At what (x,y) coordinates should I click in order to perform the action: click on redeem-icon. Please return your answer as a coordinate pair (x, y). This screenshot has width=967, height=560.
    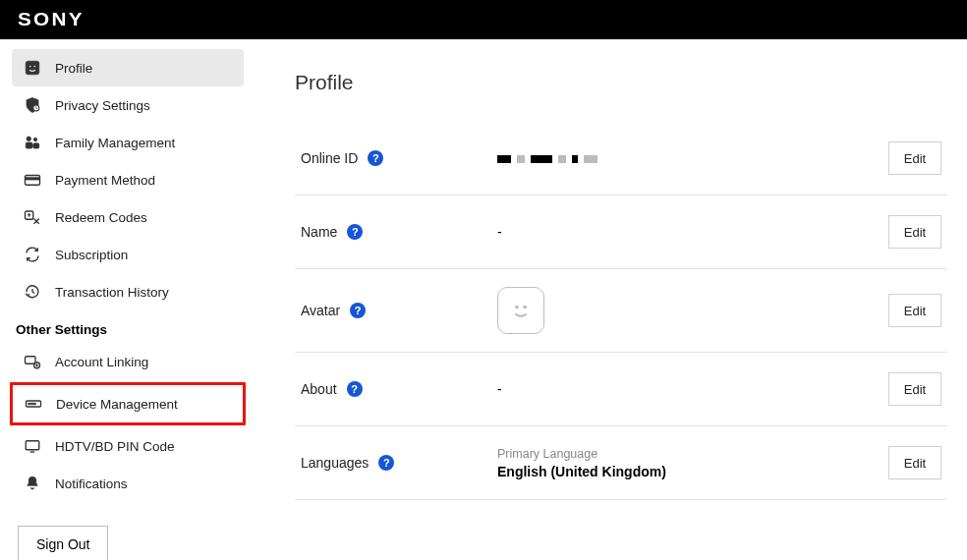
    Looking at the image, I should click on (32, 217).